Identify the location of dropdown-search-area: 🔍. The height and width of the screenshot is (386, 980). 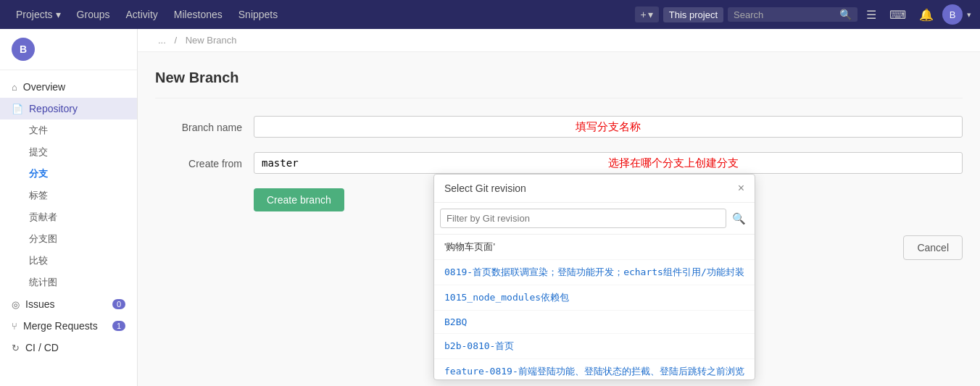
(594, 219).